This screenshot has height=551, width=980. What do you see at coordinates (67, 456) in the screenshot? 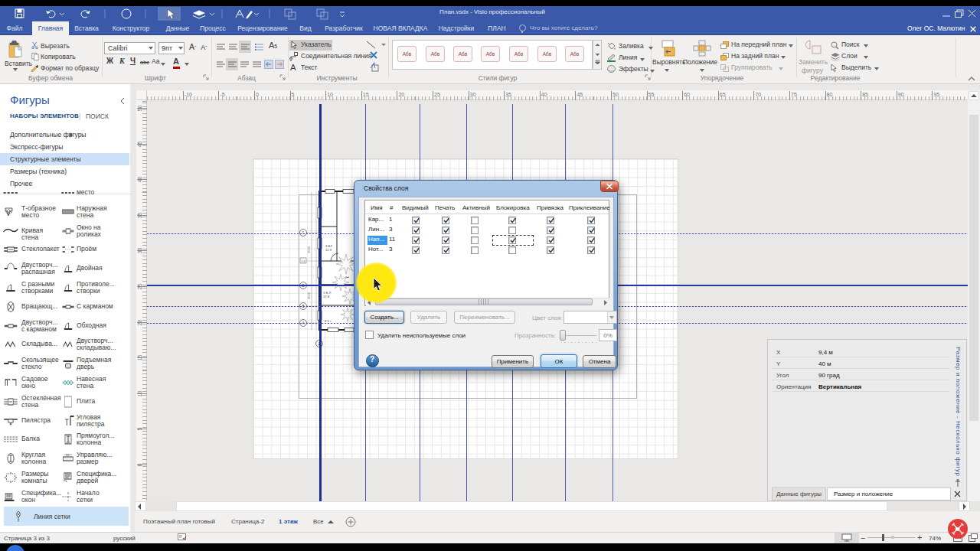
I see `svg-text: 123` at bounding box center [67, 456].